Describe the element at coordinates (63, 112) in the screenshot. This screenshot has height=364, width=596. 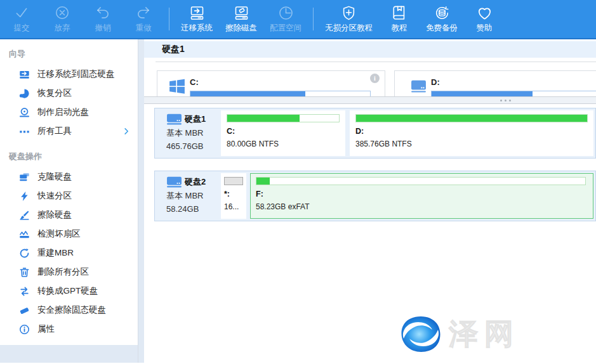
I see `sidebar-item-label: 制作启动光盘` at that location.